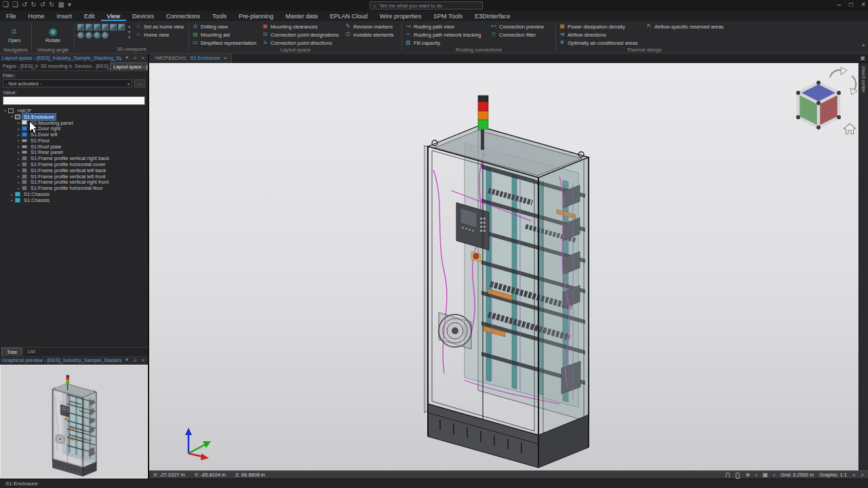 Image resolution: width=868 pixels, height=488 pixels. What do you see at coordinates (349, 16) in the screenshot?
I see `menu-eplan-cloud: EPLAN Cloud` at bounding box center [349, 16].